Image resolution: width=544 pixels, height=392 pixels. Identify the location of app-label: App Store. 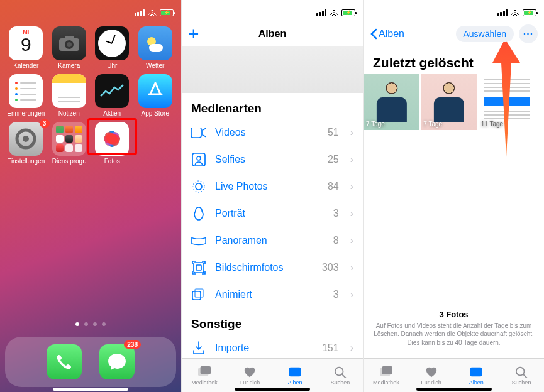
(155, 113).